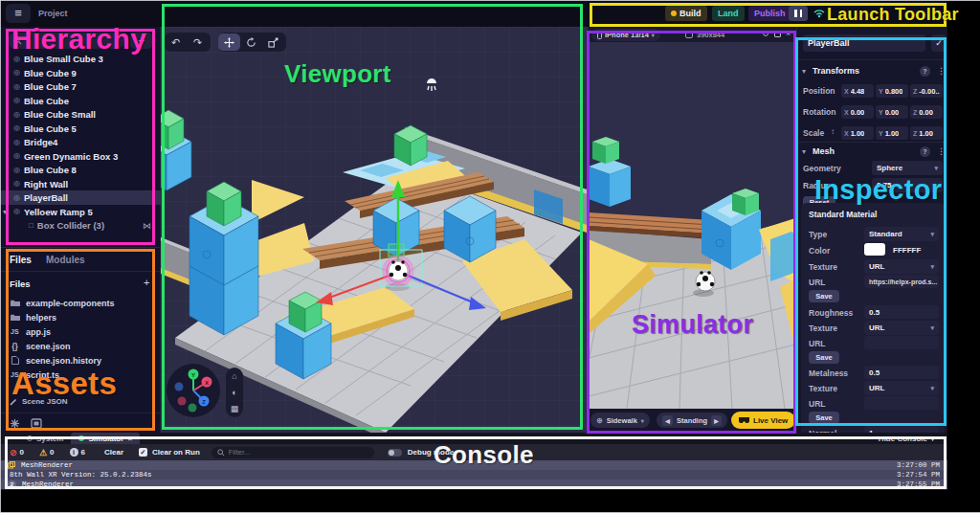  Describe the element at coordinates (777, 34) in the screenshot. I see `fullscreen-icon` at that location.